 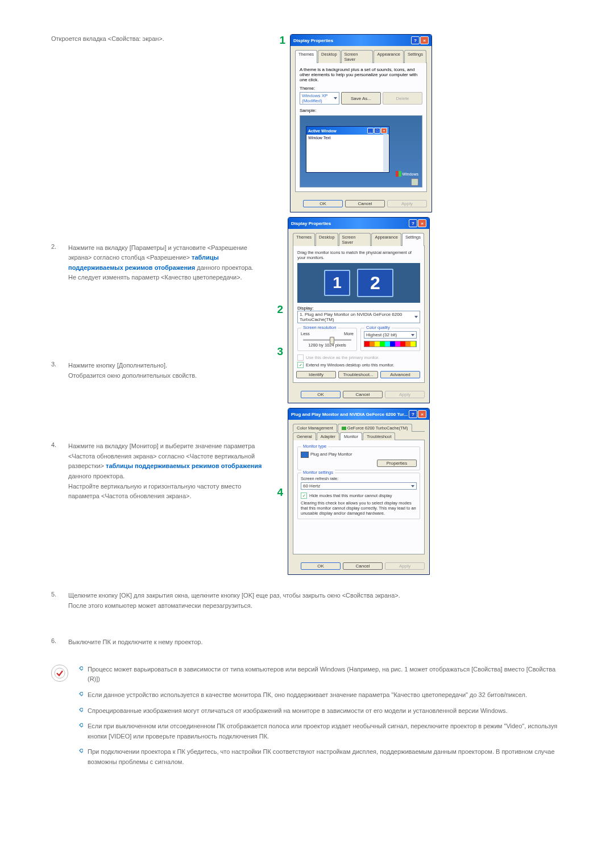 I want to click on step-3: 3. Нажмите кнопку [Дополнительно]. Отобр…, so click(x=159, y=370).